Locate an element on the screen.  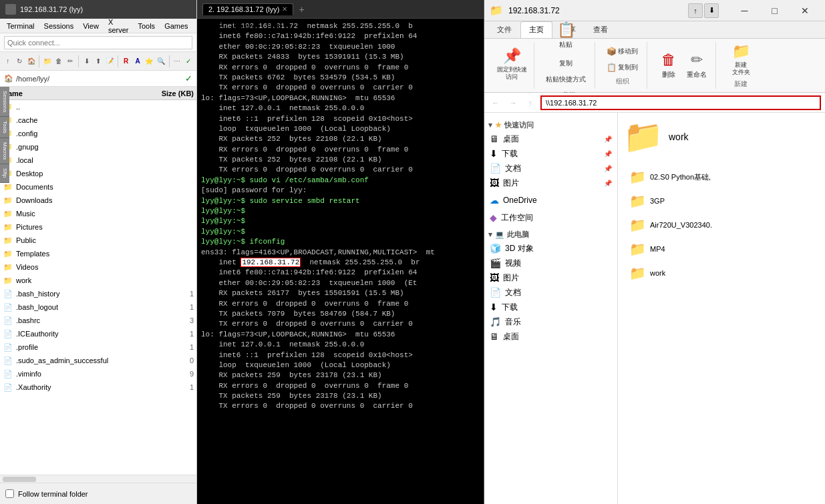
toolbar-btn-edit: 📝 is located at coordinates (110, 61).